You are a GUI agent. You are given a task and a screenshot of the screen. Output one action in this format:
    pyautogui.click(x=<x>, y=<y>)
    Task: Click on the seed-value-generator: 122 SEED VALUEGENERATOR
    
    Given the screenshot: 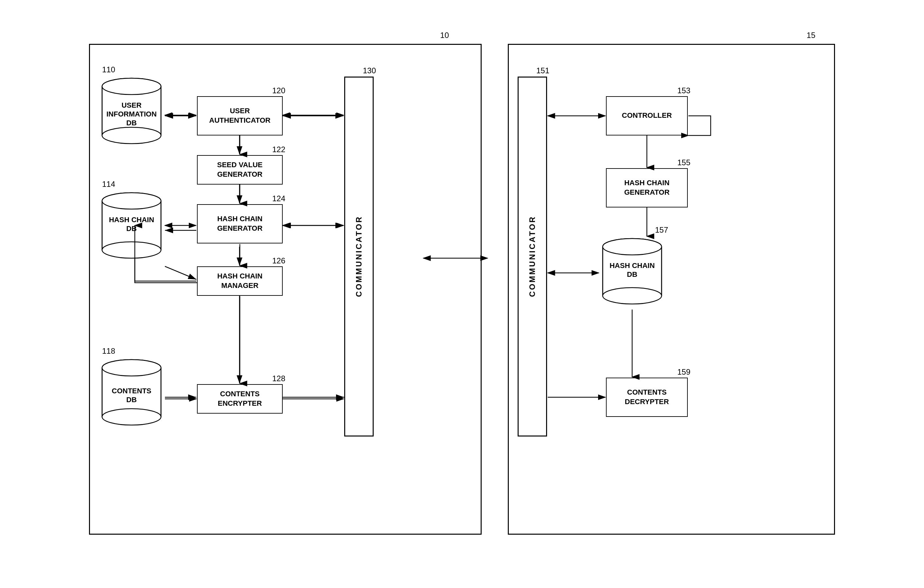 What is the action you would take?
    pyautogui.click(x=240, y=170)
    